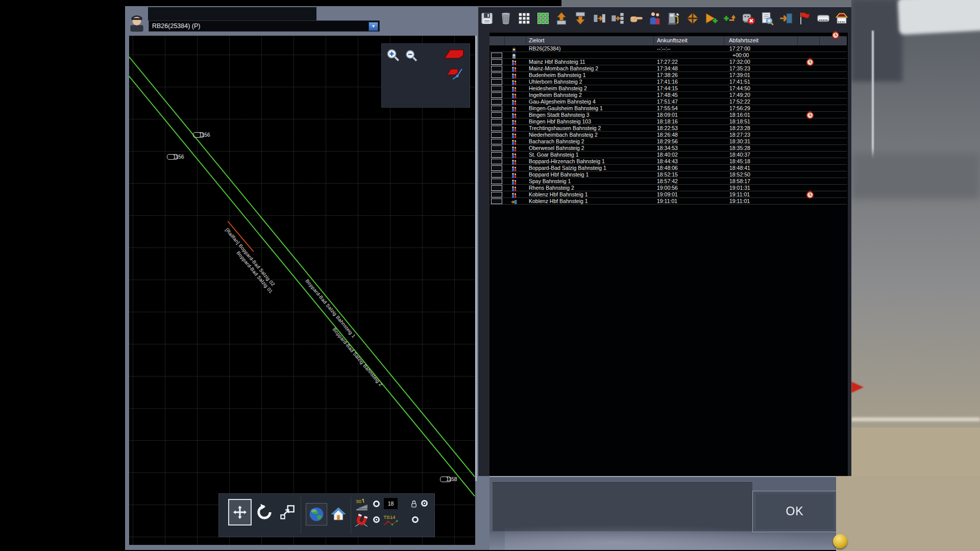 The width and height of the screenshot is (980, 551). What do you see at coordinates (668, 89) in the screenshot?
I see `table-row: Heidesheim Bahnsteig 217:44:1517:44:50` at bounding box center [668, 89].